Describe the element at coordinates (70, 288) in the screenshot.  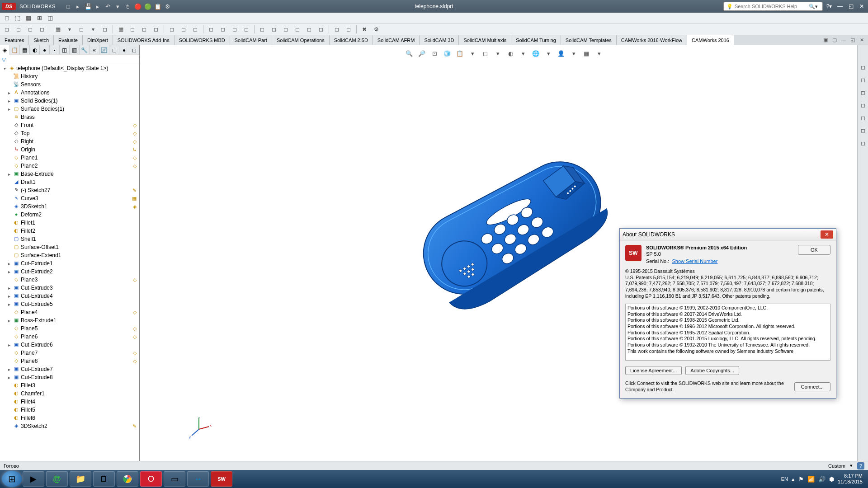
I see `tree-item: ▸▣Cut-Extrude3` at that location.